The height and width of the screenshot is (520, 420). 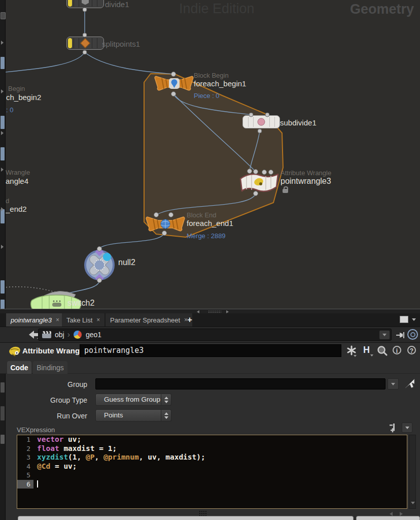 What do you see at coordinates (25, 458) in the screenshot?
I see `line-number: 3` at bounding box center [25, 458].